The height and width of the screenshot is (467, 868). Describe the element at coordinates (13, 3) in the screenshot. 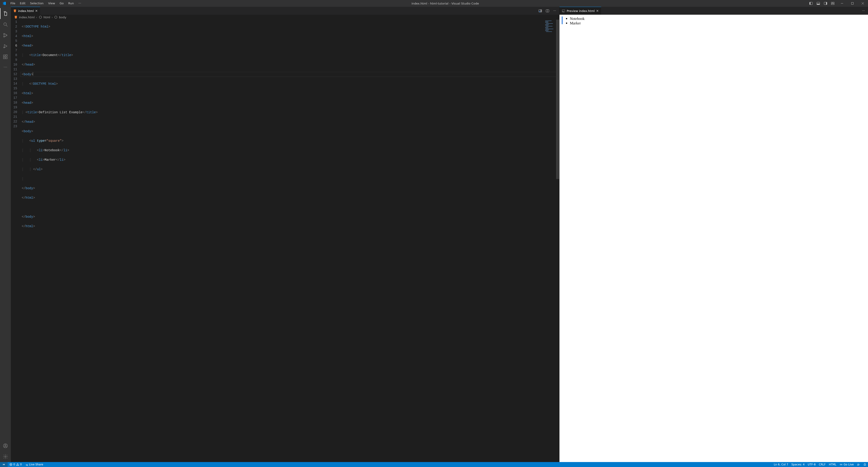

I see `menu-file: File` at that location.